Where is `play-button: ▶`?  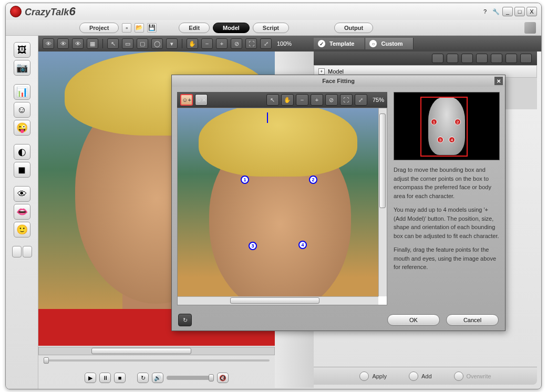 play-button: ▶ is located at coordinates (90, 378).